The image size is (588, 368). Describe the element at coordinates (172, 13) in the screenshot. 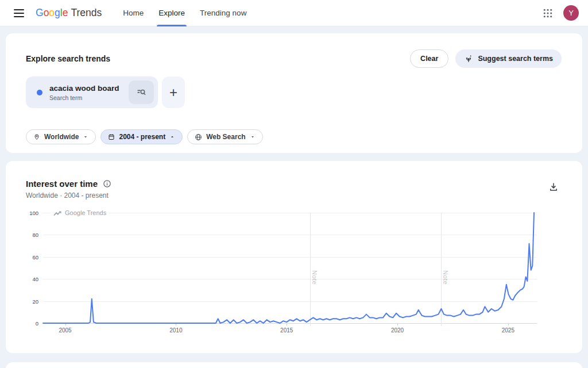

I see `nav-tab-explore: Explore` at that location.